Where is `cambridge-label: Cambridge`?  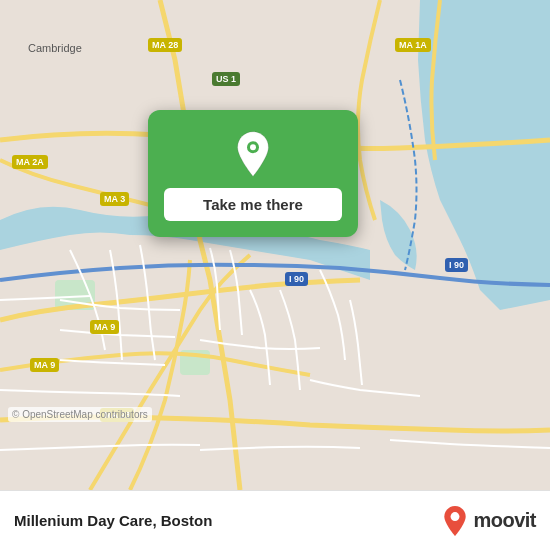 cambridge-label: Cambridge is located at coordinates (55, 48).